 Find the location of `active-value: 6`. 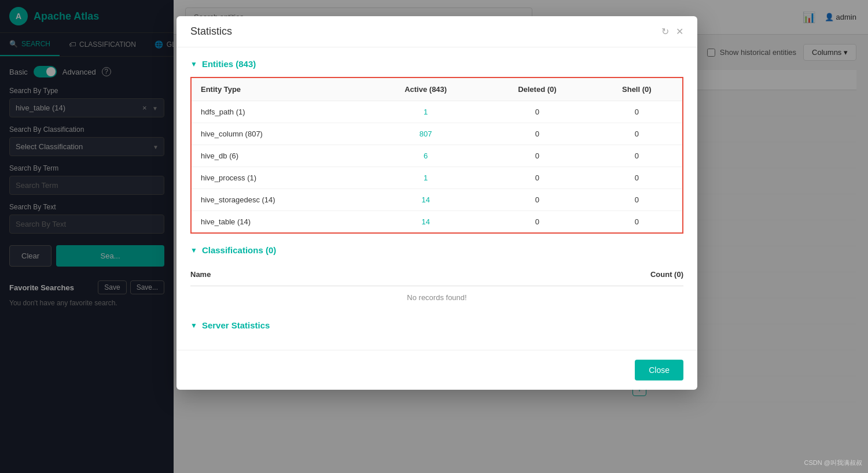

active-value: 6 is located at coordinates (426, 156).